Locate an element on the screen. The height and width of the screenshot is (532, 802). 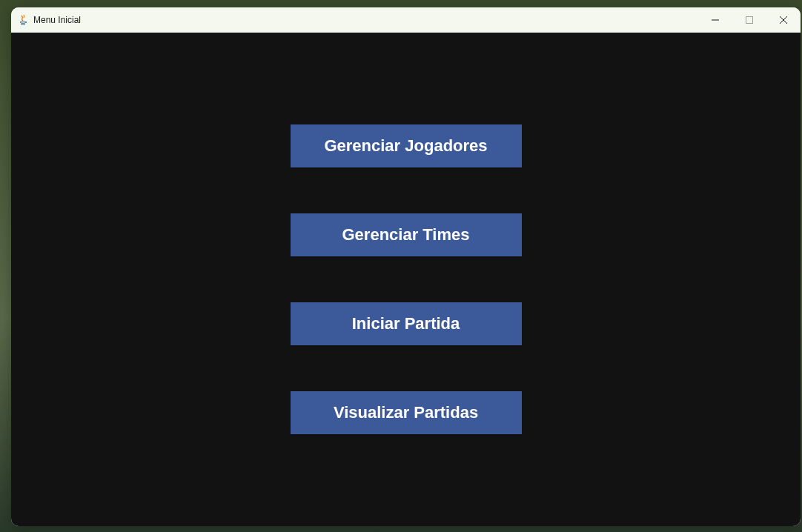
java-icon is located at coordinates (23, 20).